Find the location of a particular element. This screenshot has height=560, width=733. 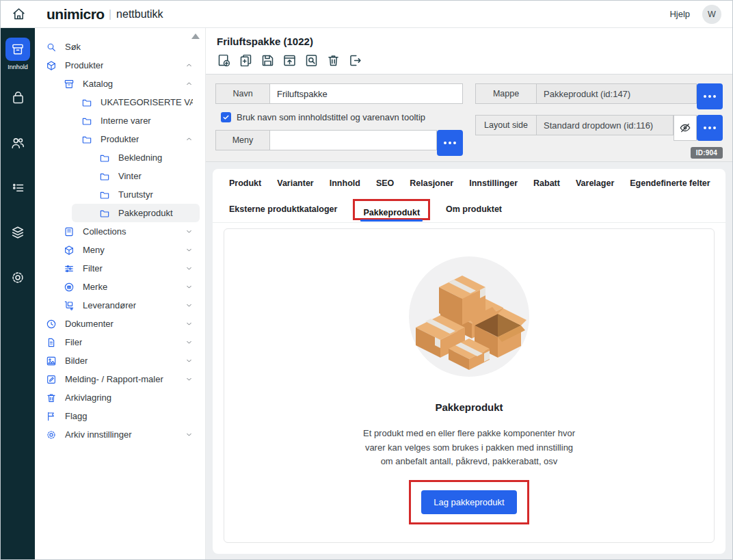

id-badge: ID:904 is located at coordinates (707, 153).